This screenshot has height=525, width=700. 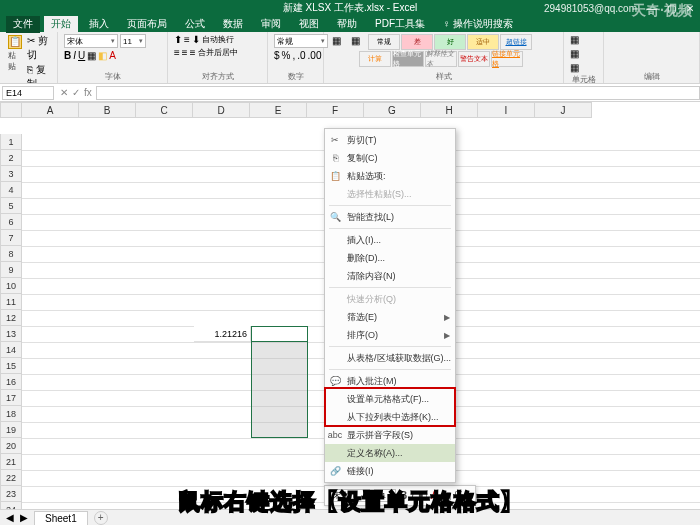 I want to click on inc-decimal-icon: .0, so click(x=301, y=56).